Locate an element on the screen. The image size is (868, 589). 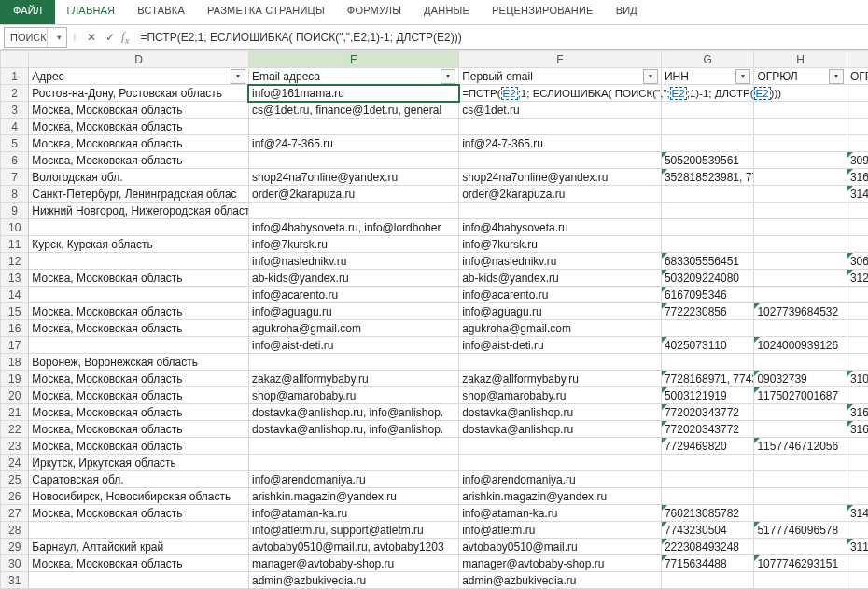
cell-I22: 31677460051941 is located at coordinates (857, 429).